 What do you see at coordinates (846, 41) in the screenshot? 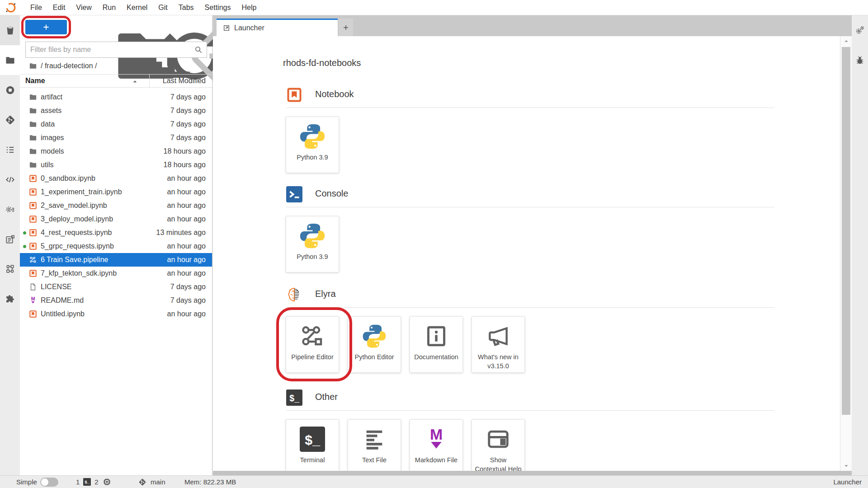
I see `scroll-up-arrow-icon` at bounding box center [846, 41].